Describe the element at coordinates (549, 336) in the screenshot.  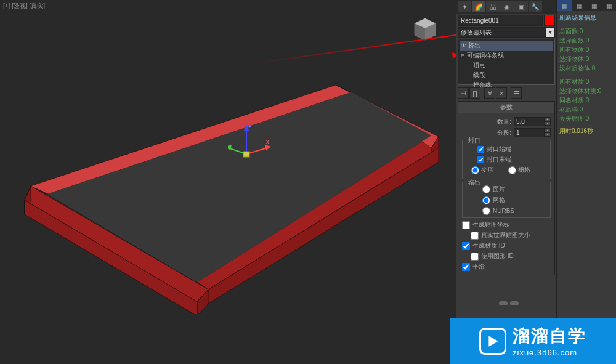
I see `watermark-title: 溜溜自学` at that location.